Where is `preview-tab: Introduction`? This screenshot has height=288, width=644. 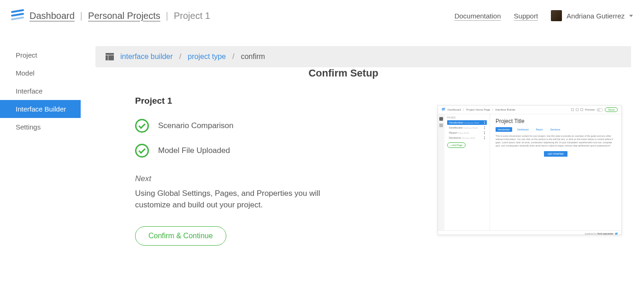 preview-tab: Introduction is located at coordinates (504, 129).